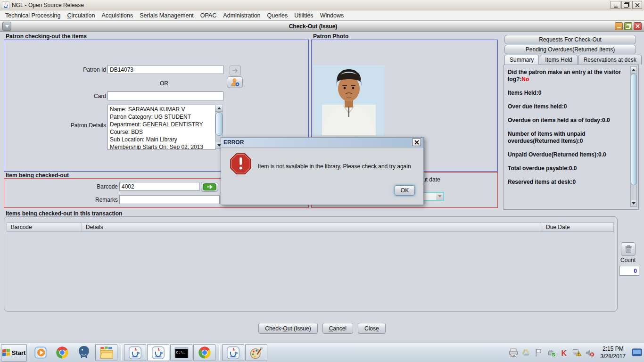  I want to click on menu-item-technical-processing: Technical Processing, so click(33, 16).